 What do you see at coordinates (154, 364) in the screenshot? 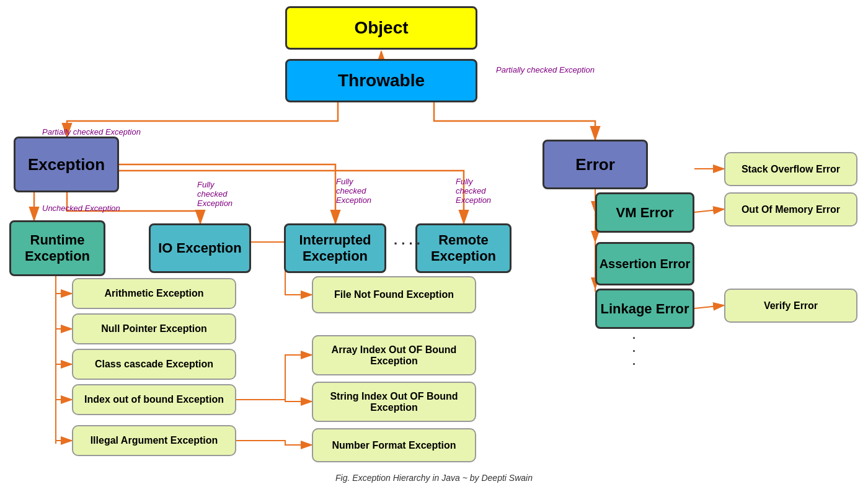
I see `classcascade-label: Class cascade Exception` at bounding box center [154, 364].